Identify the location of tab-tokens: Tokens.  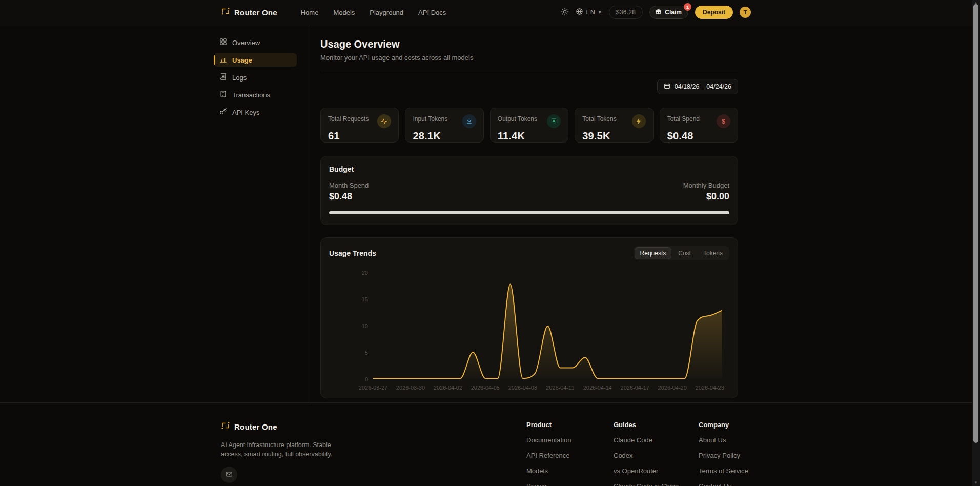
(713, 253).